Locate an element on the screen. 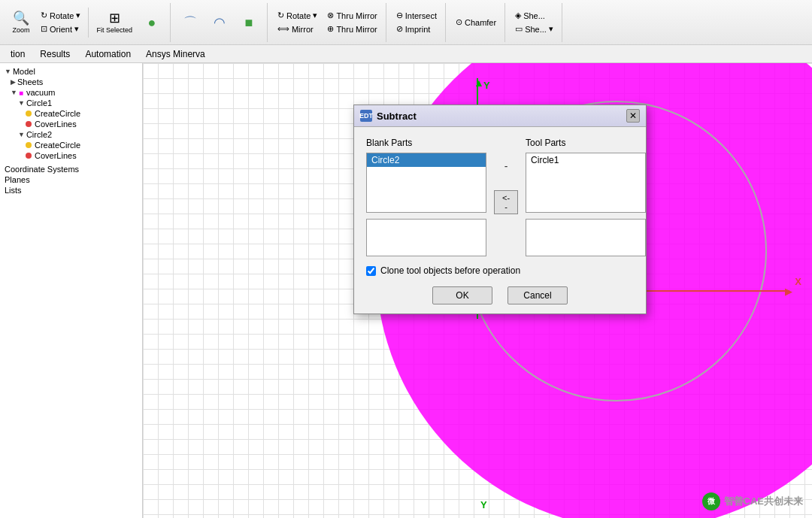 This screenshot has height=518, width=812. y-bottom-label: Y is located at coordinates (484, 505).